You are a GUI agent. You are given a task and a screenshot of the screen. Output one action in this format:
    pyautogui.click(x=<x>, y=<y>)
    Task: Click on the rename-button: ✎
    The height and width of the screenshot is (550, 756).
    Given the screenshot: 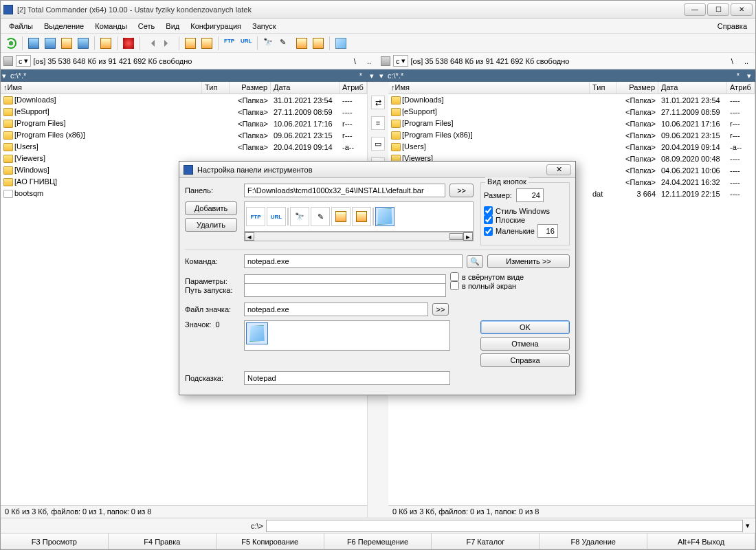 What is the action you would take?
    pyautogui.click(x=285, y=43)
    